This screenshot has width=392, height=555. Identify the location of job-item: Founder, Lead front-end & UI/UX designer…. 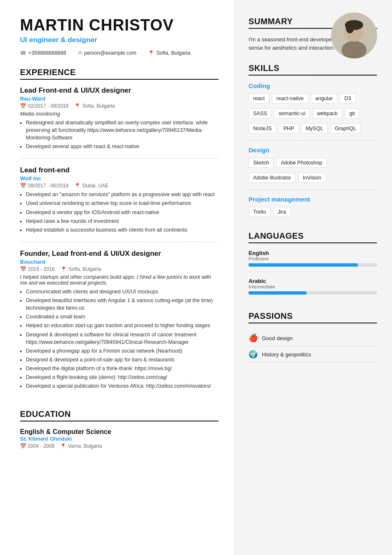
(119, 324).